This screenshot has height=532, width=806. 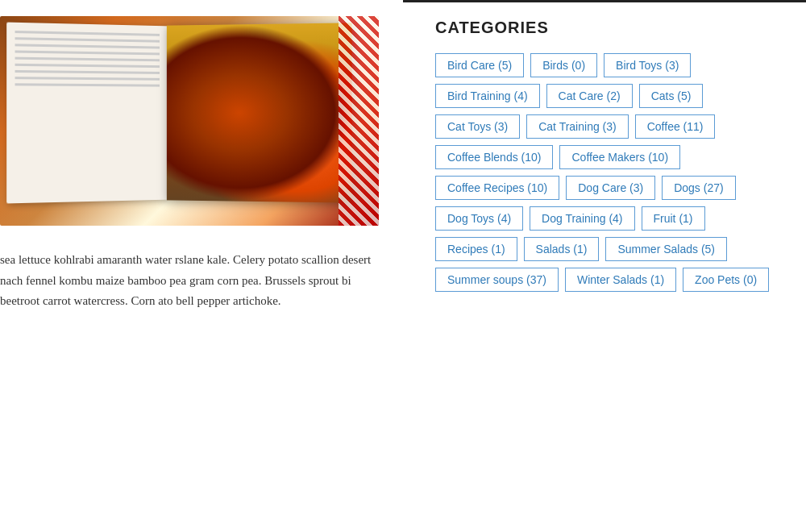 I want to click on category-tag-cats: Cats (5), so click(x=671, y=96).